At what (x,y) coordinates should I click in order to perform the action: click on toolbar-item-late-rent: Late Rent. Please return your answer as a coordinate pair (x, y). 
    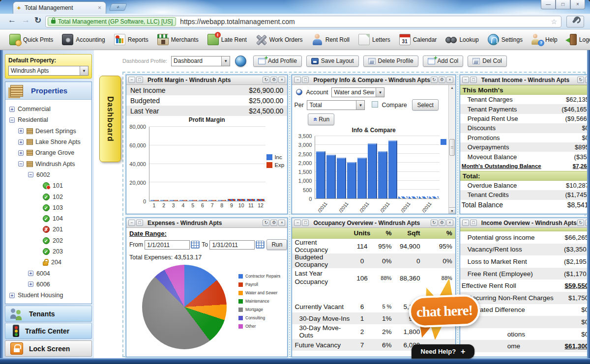
    Looking at the image, I should click on (227, 39).